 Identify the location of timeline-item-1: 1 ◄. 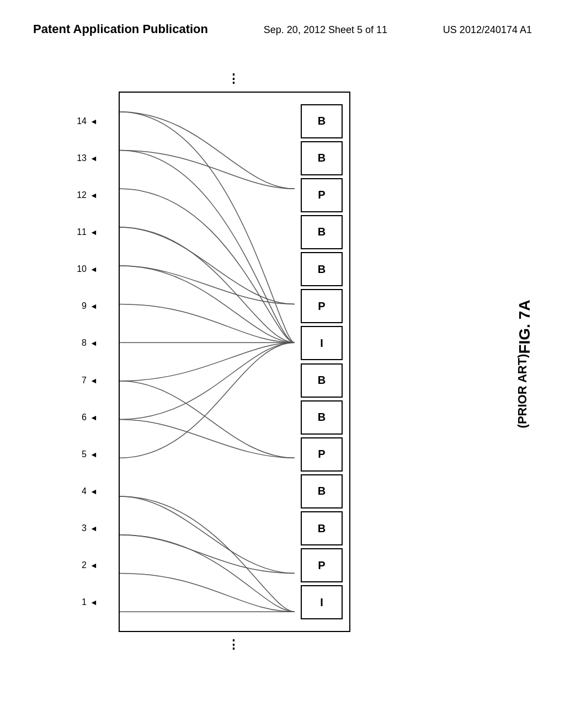
(87, 602).